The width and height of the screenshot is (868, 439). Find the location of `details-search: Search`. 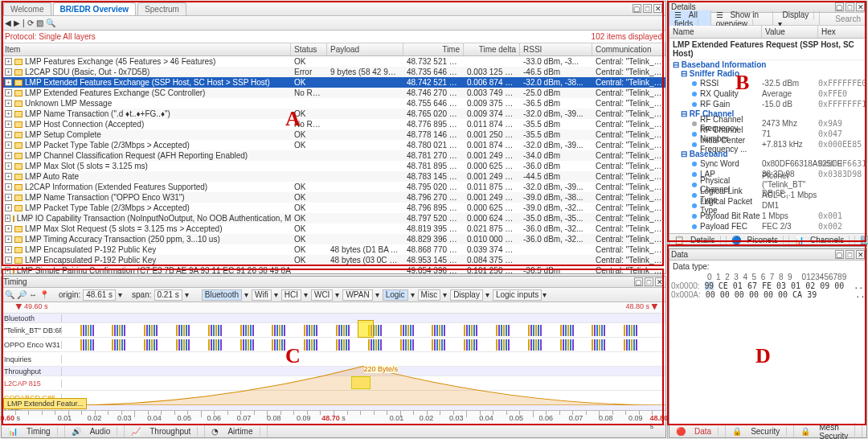

details-search: Search is located at coordinates (849, 19).